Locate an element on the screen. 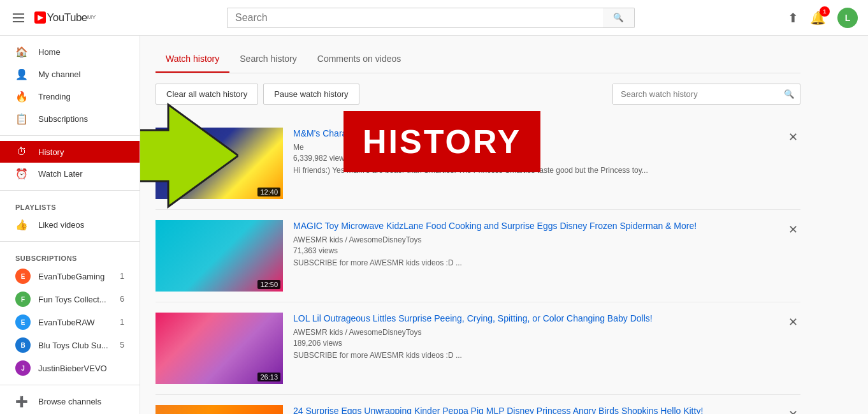 The height and width of the screenshot is (414, 868). sub-avatar-evan-tube-raw: E is located at coordinates (23, 322).